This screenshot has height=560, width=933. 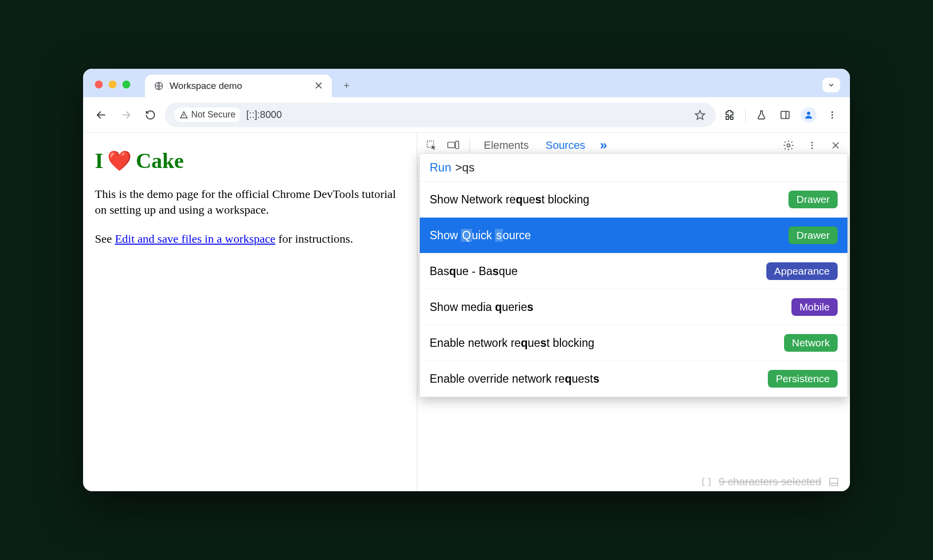 What do you see at coordinates (606, 236) in the screenshot?
I see `command-label: Show Quick source` at bounding box center [606, 236].